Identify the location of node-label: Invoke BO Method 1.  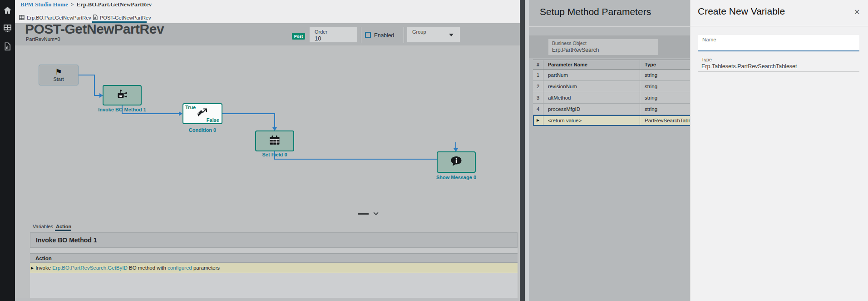
(122, 110).